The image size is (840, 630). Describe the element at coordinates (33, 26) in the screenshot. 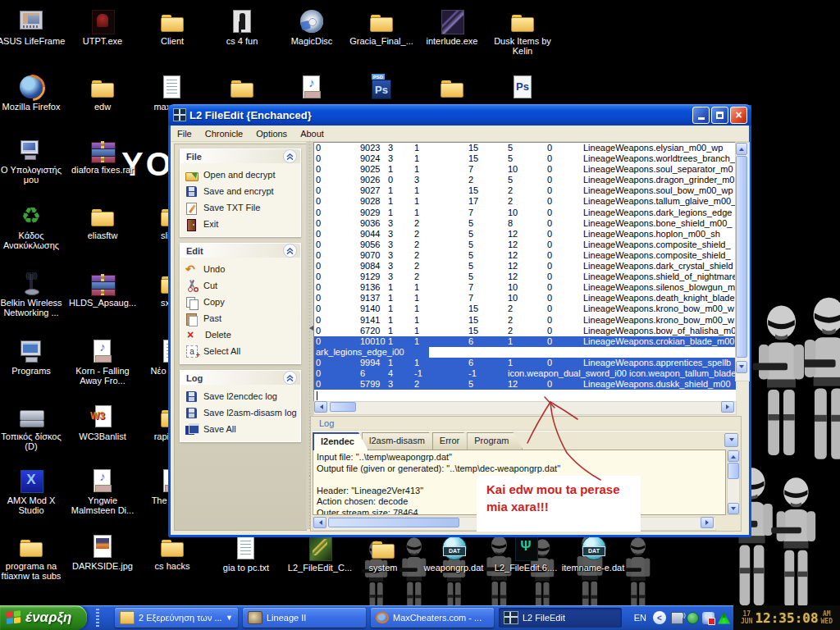

I see `desktop-icon: ASUS LifeFrame` at that location.